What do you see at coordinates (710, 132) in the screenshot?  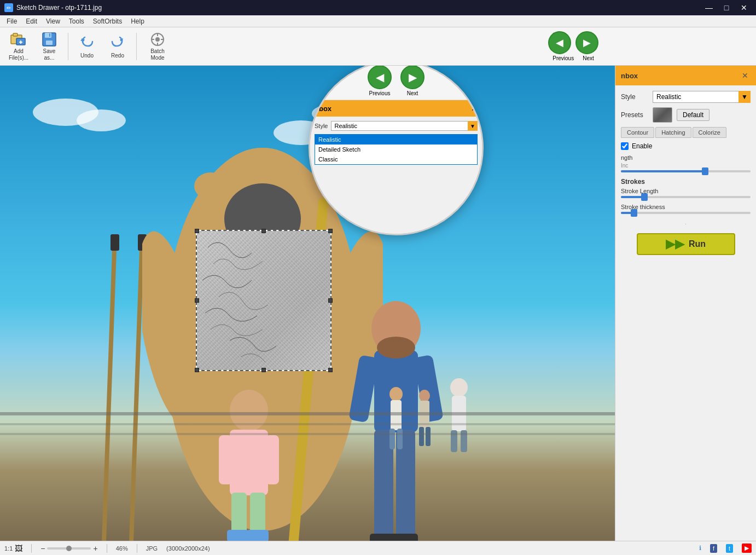 I see `tab-colorize: Colorize` at bounding box center [710, 132].